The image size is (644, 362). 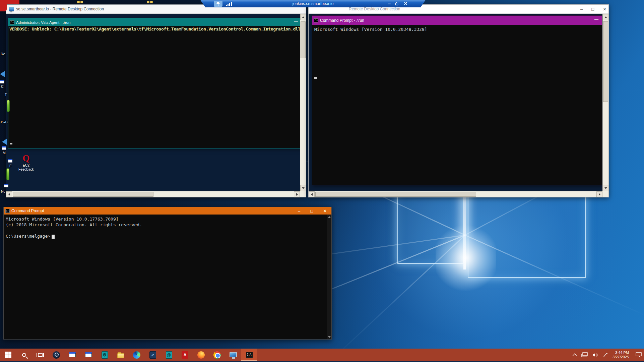 I want to click on taskbar-item-teal-settings-app: @, so click(x=169, y=355).